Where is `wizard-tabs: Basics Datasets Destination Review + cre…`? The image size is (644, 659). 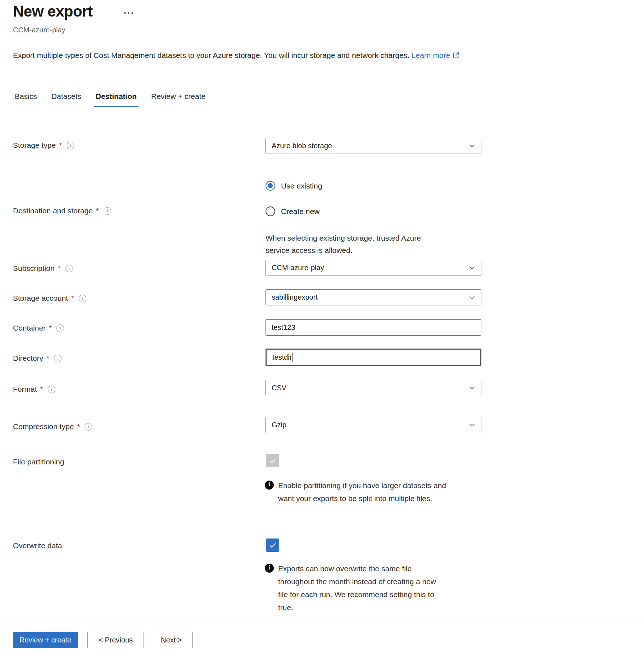
wizard-tabs: Basics Datasets Destination Review + cre… is located at coordinates (110, 99).